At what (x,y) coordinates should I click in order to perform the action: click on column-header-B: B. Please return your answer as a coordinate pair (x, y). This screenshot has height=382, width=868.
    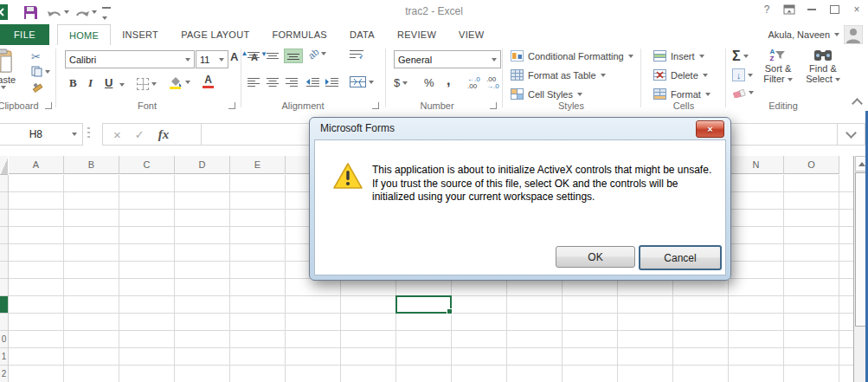
    Looking at the image, I should click on (92, 165).